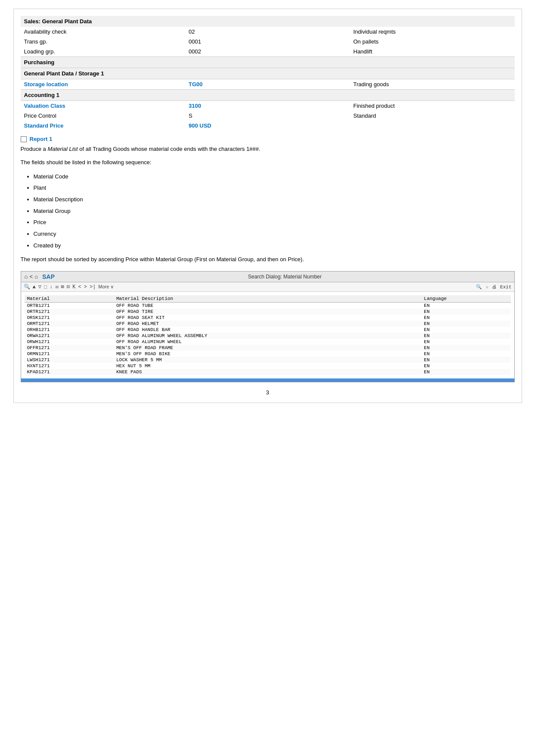 The height and width of the screenshot is (756, 535). Describe the element at coordinates (51, 287) in the screenshot. I see `download-toolbar-icon: ↓` at that location.